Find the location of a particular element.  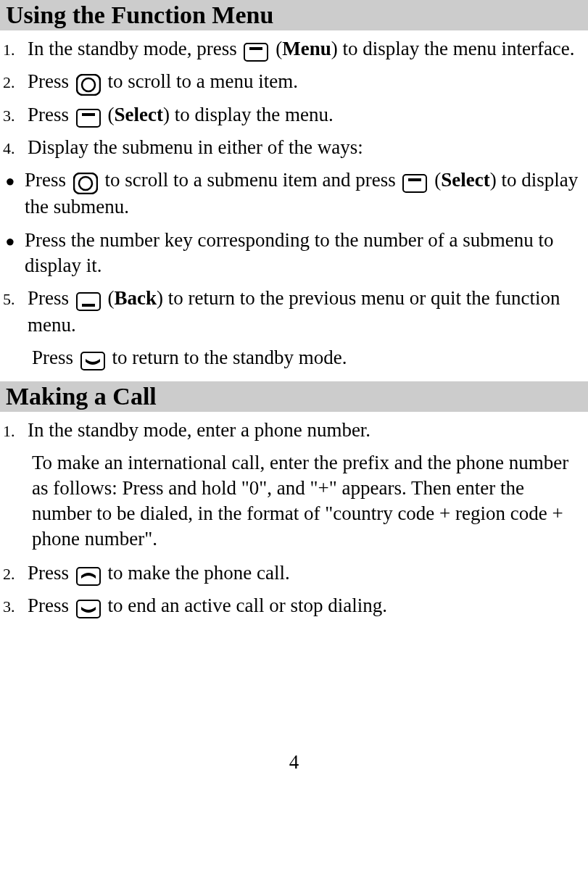

step-number: 5. is located at coordinates (12, 298).